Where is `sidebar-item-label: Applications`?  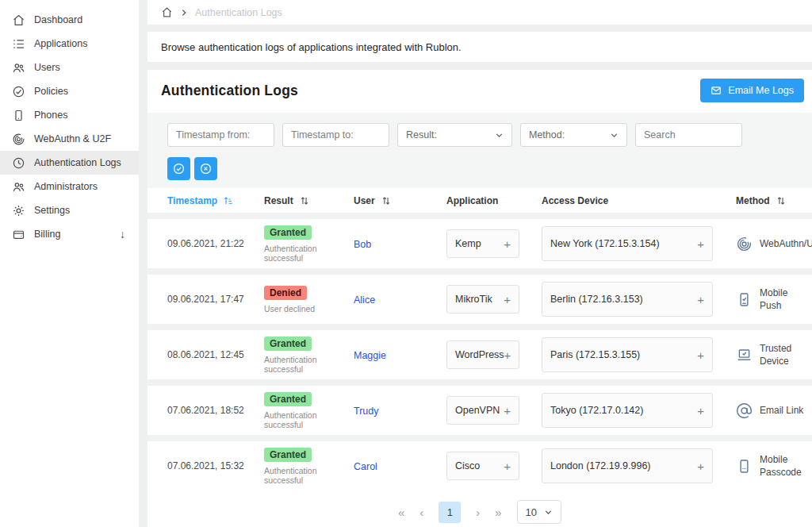 sidebar-item-label: Applications is located at coordinates (60, 44).